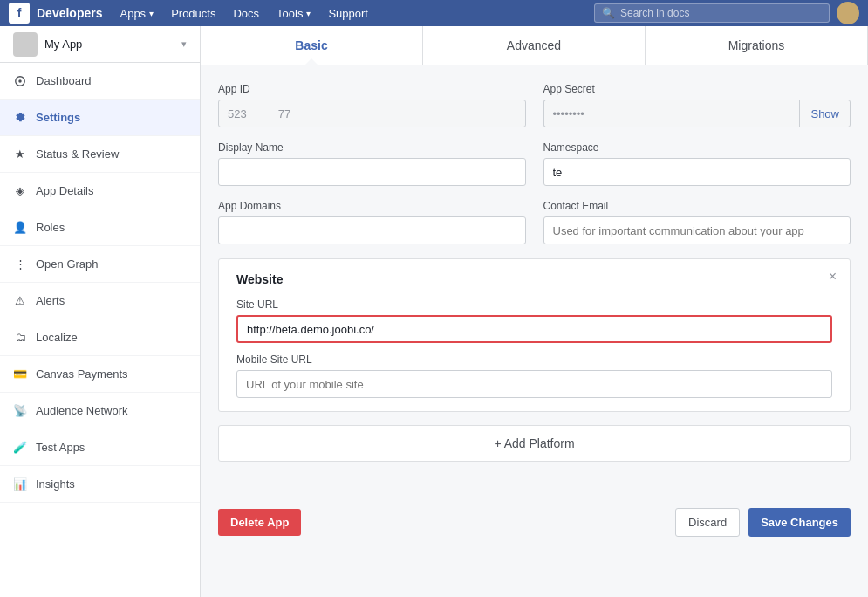 The height and width of the screenshot is (597, 868). Describe the element at coordinates (56, 484) in the screenshot. I see `sidebar-item-label: Insights` at that location.